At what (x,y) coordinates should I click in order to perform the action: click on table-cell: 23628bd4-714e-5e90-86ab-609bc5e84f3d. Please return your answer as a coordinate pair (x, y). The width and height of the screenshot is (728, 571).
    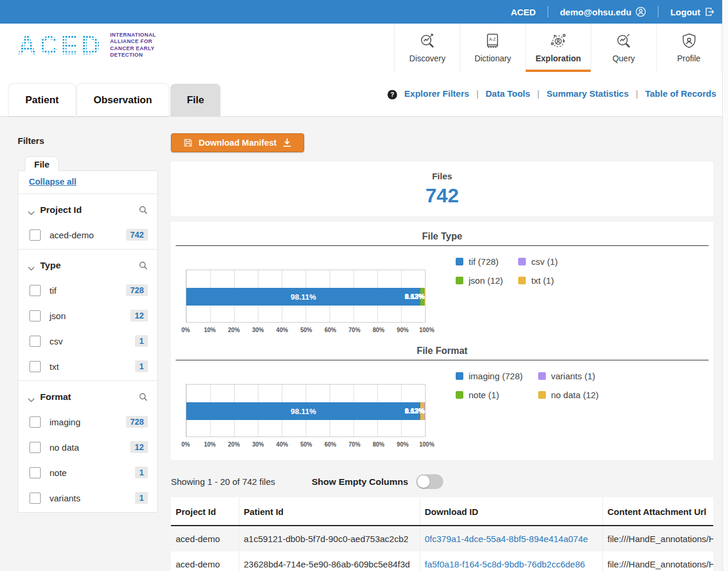
    Looking at the image, I should click on (329, 562).